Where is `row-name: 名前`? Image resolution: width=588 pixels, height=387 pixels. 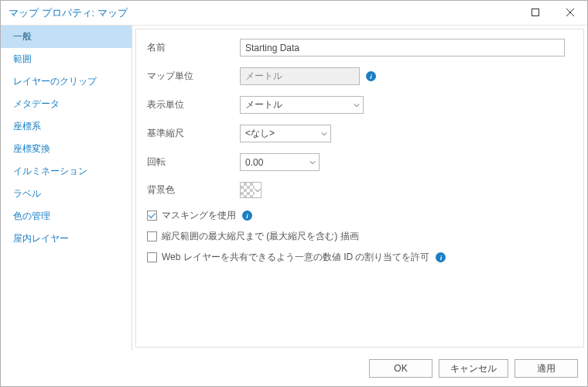 row-name: 名前 is located at coordinates (360, 48).